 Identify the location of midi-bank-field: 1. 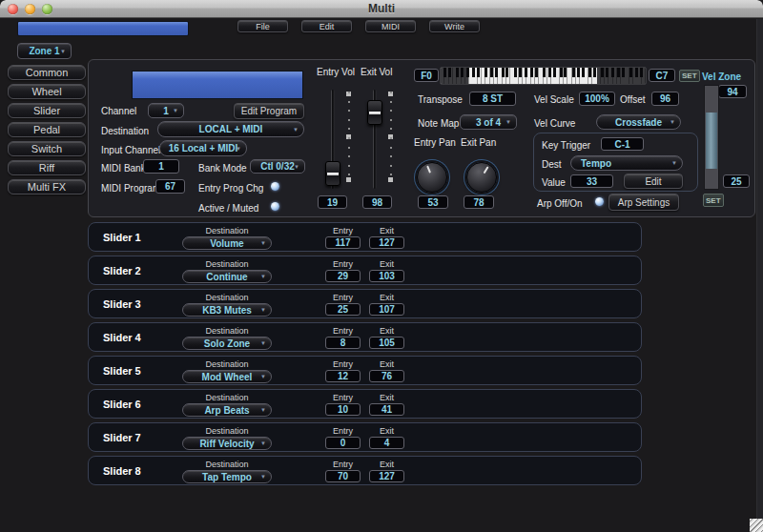
(161, 166).